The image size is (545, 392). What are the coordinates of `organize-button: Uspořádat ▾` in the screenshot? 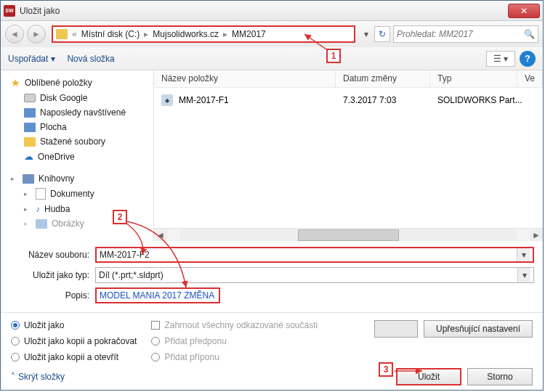 It's located at (32, 59).